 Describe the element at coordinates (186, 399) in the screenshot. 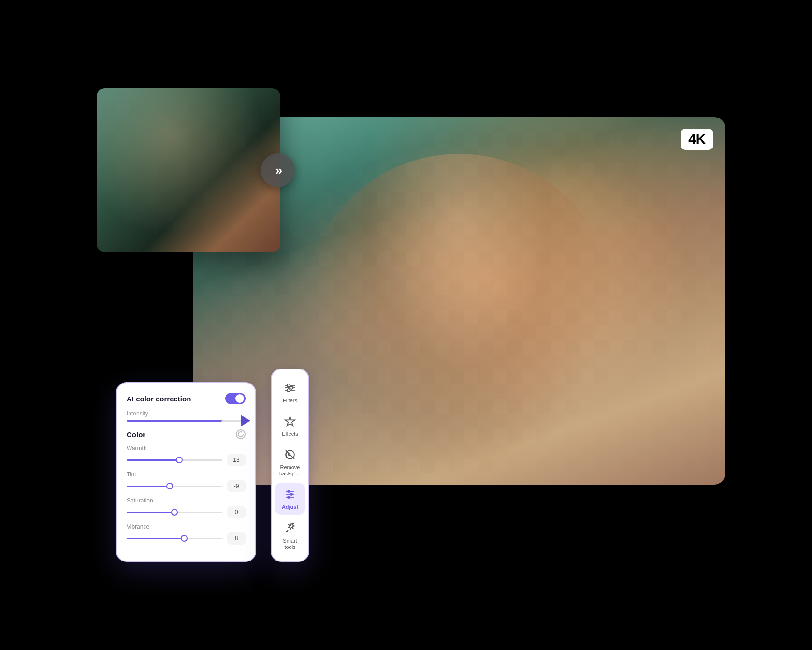

I see `panel-header: AI color correction` at that location.